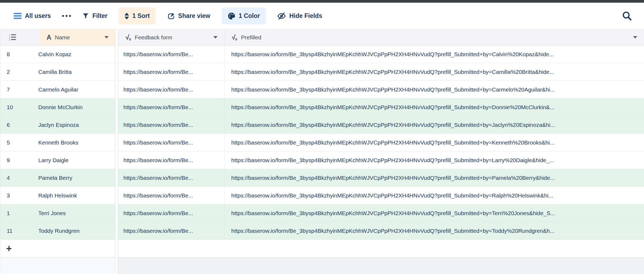  I want to click on grid-header: 123 A Name √x Feedback form √x Prefilled, so click(322, 37).